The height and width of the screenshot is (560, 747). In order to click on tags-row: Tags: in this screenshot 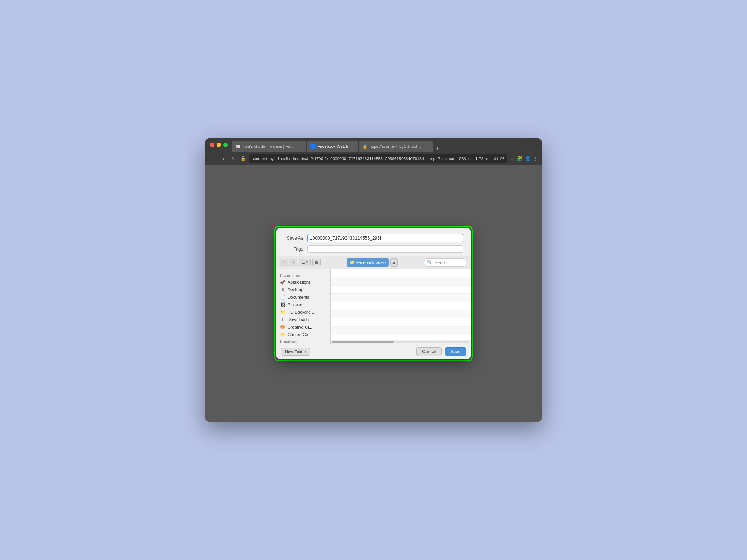, I will do `click(374, 249)`.